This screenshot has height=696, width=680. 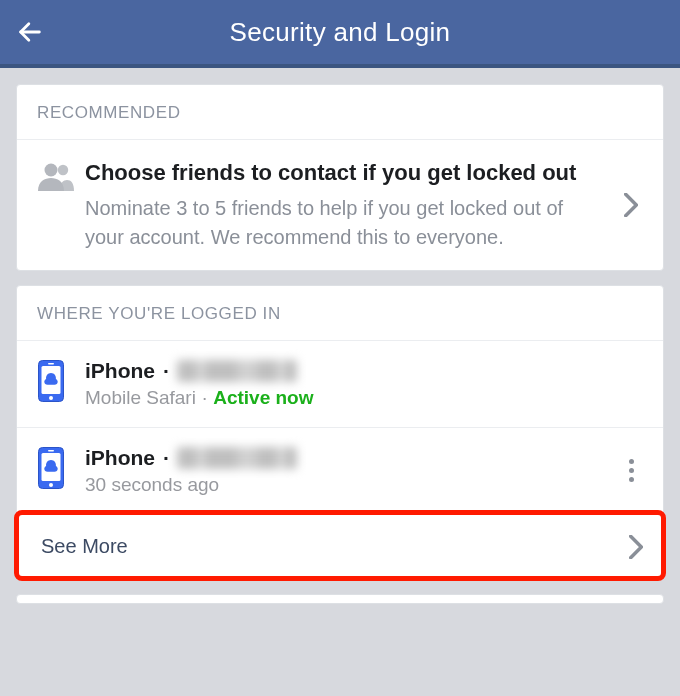 I want to click on session-row: iPhone · 30 seconds ago, so click(x=340, y=470).